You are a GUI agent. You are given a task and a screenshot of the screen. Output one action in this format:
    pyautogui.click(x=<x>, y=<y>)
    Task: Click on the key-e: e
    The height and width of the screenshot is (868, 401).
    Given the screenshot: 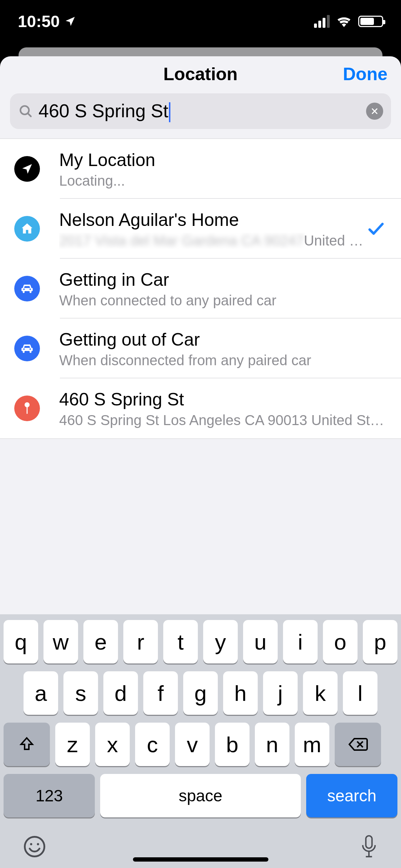 What is the action you would take?
    pyautogui.click(x=101, y=642)
    